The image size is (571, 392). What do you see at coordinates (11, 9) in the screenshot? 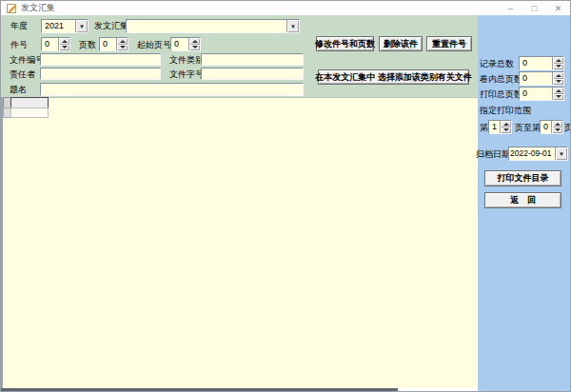
I see `app-icon` at bounding box center [11, 9].